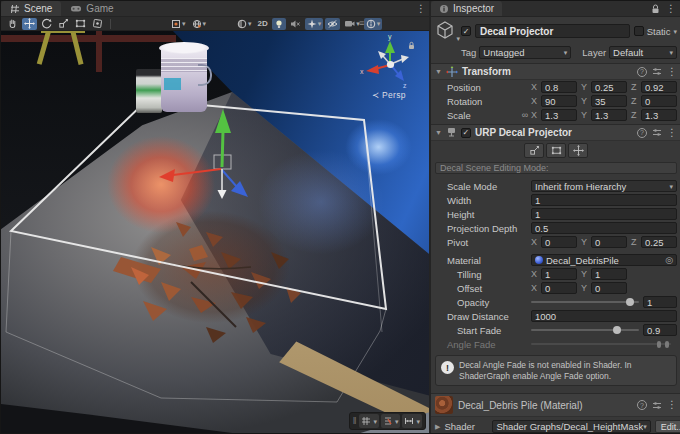  Describe the element at coordinates (556, 302) in the screenshot. I see `opacity-row: Opacity 1` at that location.